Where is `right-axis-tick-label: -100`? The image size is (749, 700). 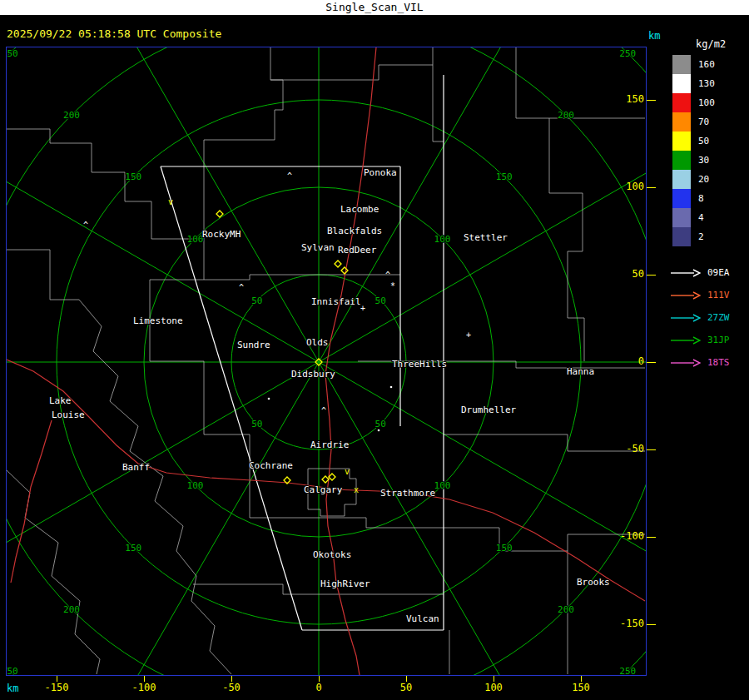
right-axis-tick-label: -100 is located at coordinates (627, 536).